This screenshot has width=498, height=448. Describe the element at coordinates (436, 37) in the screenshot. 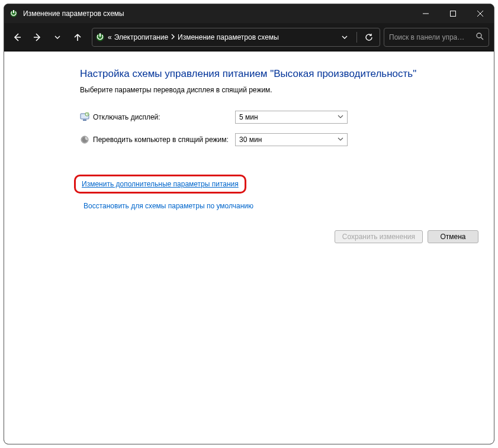

I see `search-box` at that location.